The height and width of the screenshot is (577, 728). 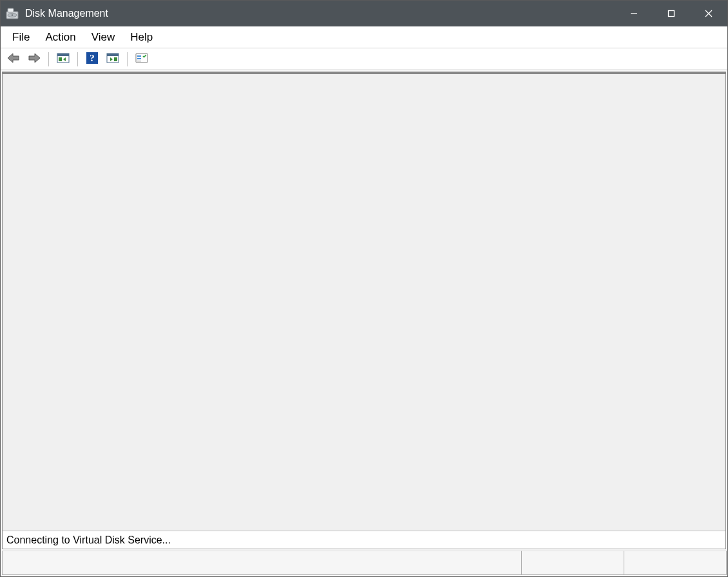 What do you see at coordinates (142, 59) in the screenshot?
I see `properties-button` at bounding box center [142, 59].